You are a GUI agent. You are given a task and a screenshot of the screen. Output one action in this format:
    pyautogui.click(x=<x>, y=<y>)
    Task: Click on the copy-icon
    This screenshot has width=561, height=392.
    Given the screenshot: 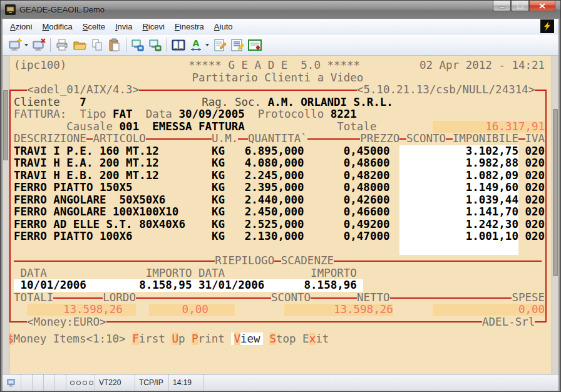 What is the action you would take?
    pyautogui.click(x=97, y=45)
    